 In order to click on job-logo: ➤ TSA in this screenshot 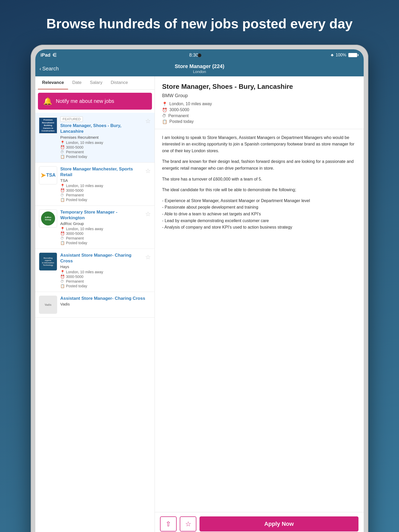, I will do `click(48, 175)`.